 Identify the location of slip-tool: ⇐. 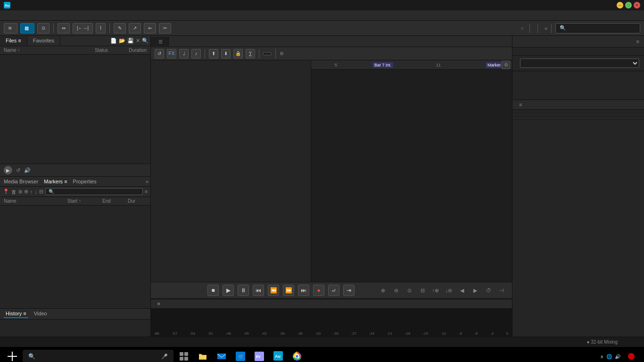
(150, 28).